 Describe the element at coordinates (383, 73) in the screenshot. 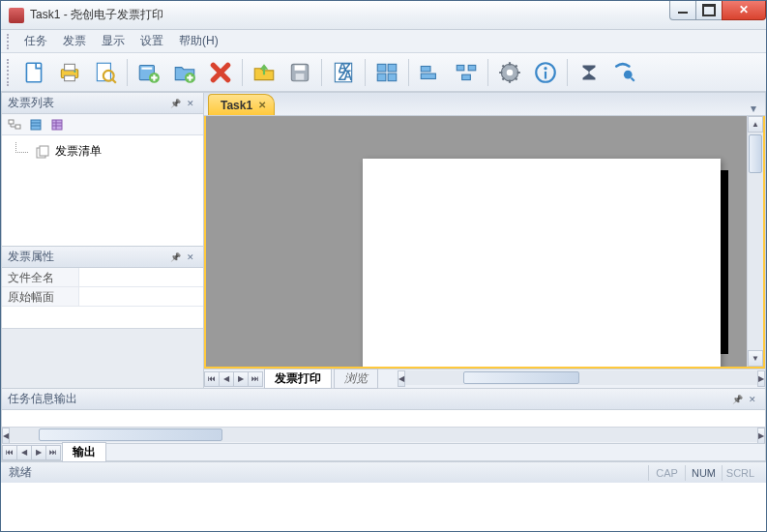

I see `toolbar: AZZA` at that location.